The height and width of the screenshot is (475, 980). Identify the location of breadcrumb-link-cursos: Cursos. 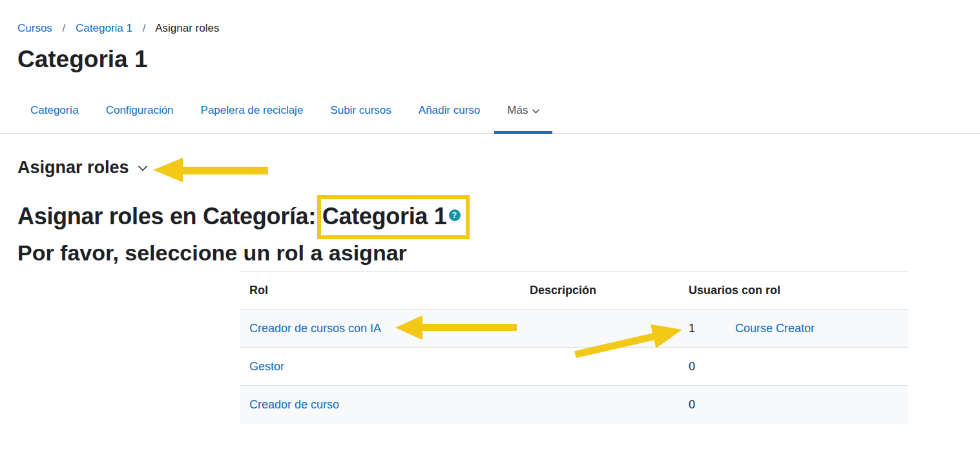
(35, 28).